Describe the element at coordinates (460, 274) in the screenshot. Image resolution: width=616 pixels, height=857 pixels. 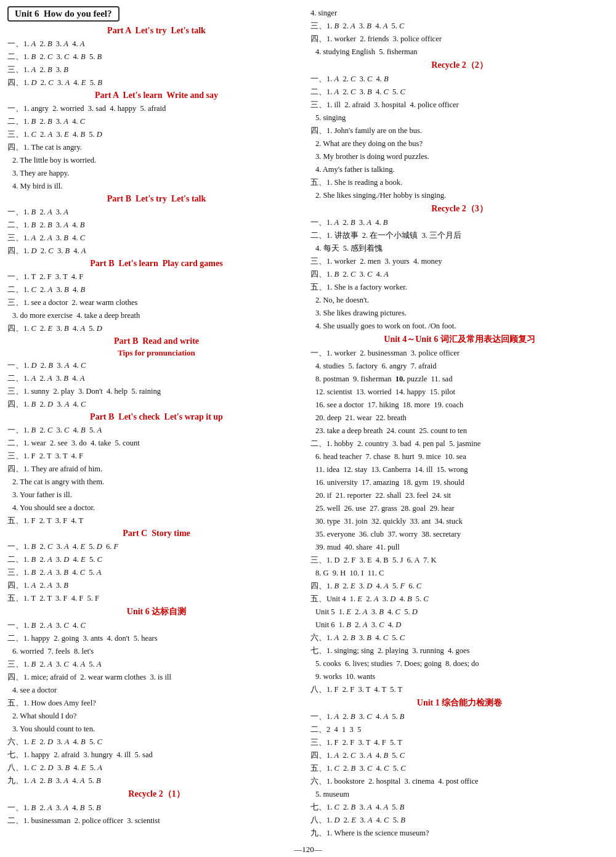
I see `line: 四、1. B 2. C 3. C 4. A` at that location.